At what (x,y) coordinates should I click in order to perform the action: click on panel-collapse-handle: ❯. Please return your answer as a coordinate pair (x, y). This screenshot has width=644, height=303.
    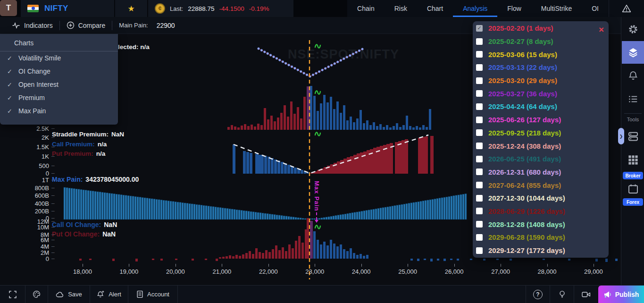
    Looking at the image, I should click on (621, 136).